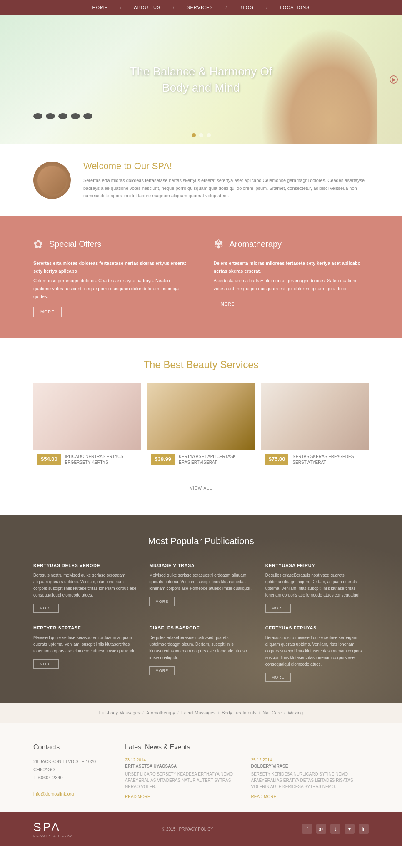 This screenshot has height=868, width=402. What do you see at coordinates (75, 244) in the screenshot?
I see `special-offers-heading: Special Offers` at bounding box center [75, 244].